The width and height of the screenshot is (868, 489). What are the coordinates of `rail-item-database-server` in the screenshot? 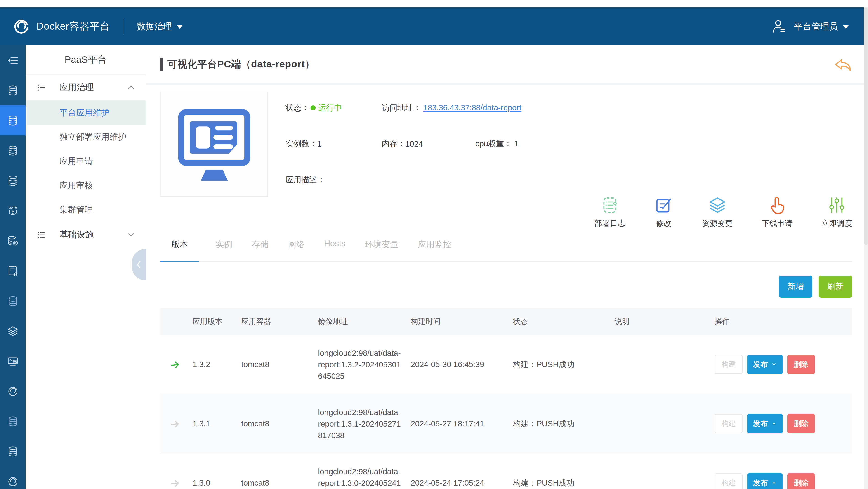 It's located at (13, 181).